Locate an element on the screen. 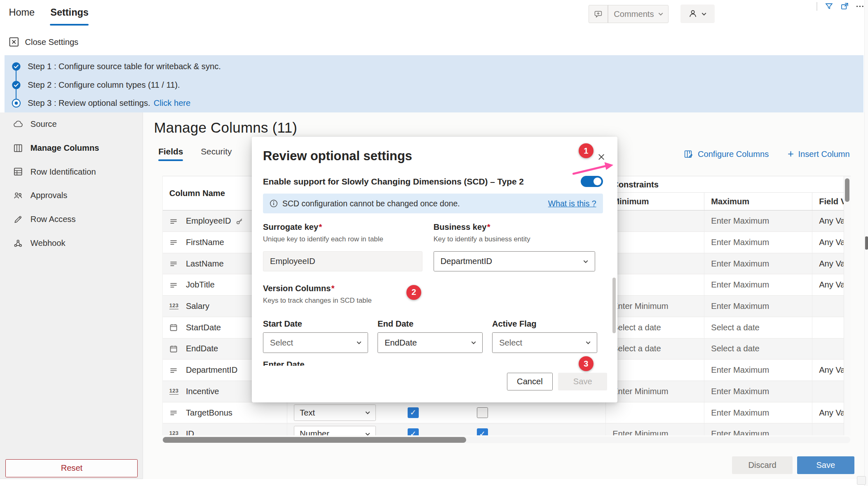 The image size is (868, 486). close-settings-bar: Close Settings is located at coordinates (434, 42).